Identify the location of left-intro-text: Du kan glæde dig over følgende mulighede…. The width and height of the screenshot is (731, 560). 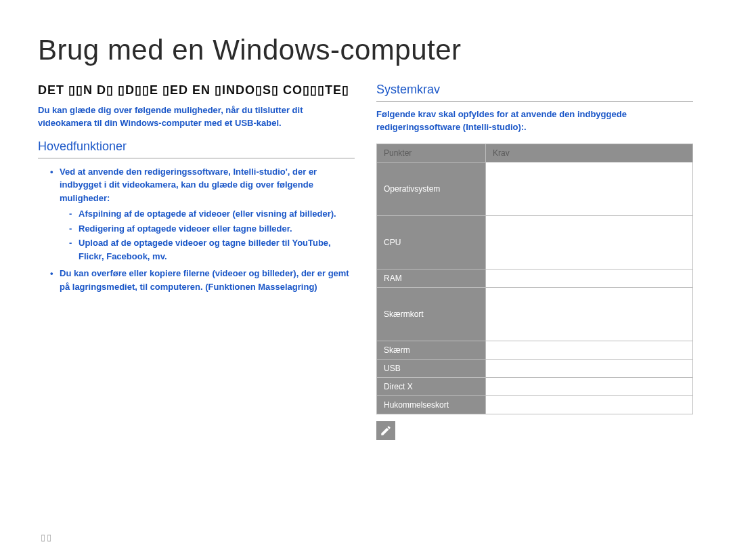
(196, 117).